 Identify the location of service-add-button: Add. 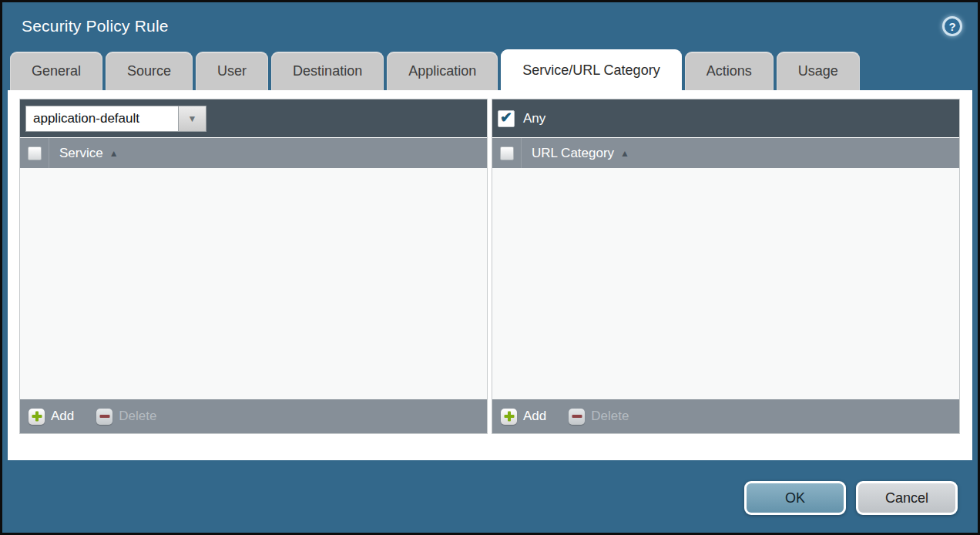
(51, 416).